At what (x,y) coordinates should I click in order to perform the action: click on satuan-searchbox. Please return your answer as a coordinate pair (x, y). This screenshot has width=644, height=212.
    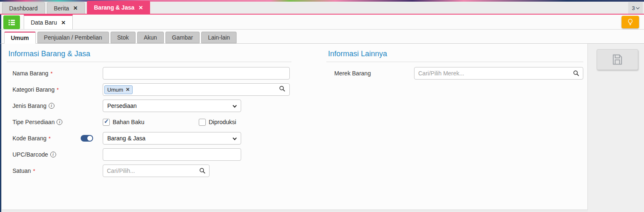
    Looking at the image, I should click on (156, 171).